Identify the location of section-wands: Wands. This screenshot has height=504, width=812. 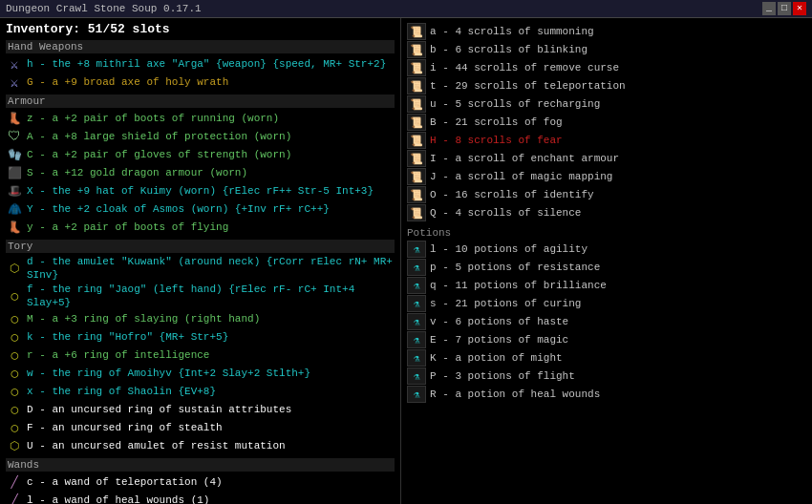
(201, 465).